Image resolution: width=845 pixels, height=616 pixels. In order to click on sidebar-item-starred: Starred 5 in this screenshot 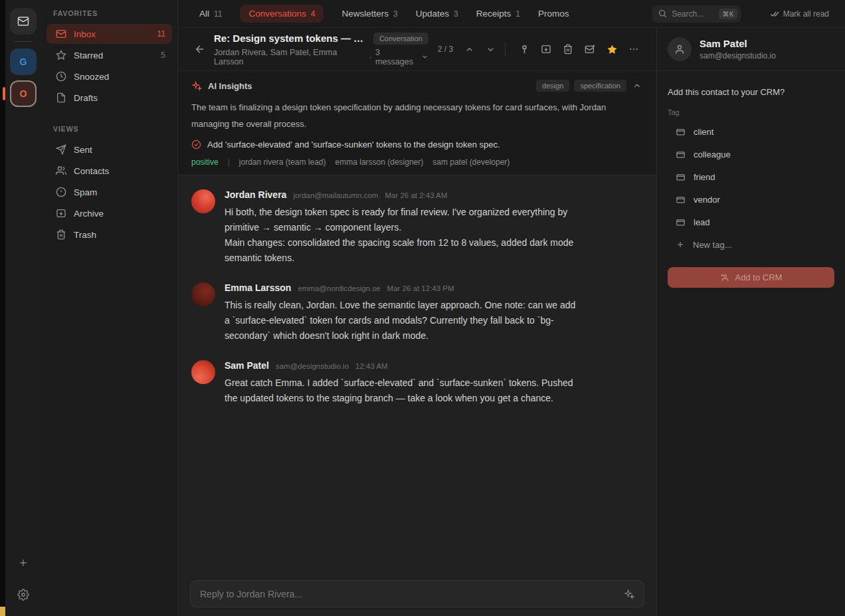, I will do `click(109, 55)`.